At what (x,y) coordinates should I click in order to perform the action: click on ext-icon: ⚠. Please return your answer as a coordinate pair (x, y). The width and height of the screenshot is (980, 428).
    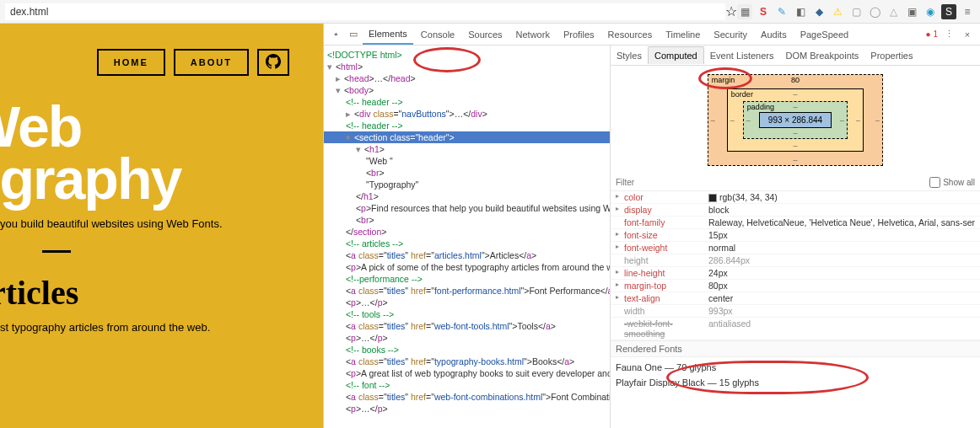
    Looking at the image, I should click on (837, 12).